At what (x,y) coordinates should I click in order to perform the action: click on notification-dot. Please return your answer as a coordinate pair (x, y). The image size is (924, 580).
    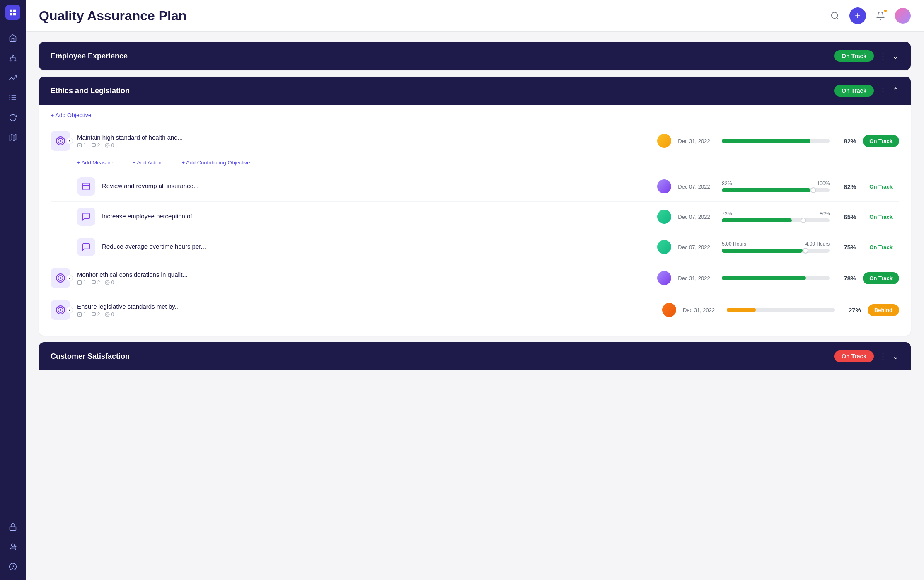
    Looking at the image, I should click on (885, 11).